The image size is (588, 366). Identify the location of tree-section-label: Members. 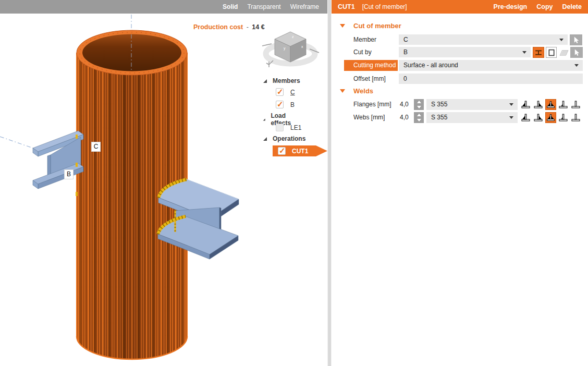
(287, 81).